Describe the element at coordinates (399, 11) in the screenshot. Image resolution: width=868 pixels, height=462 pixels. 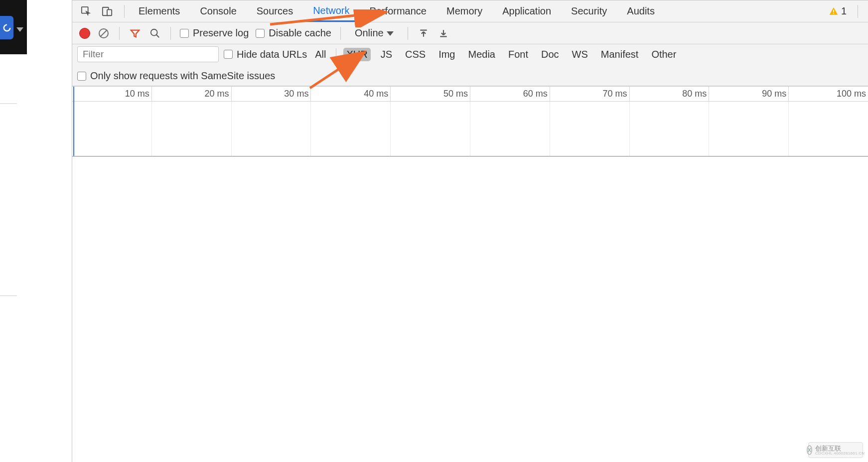
I see `tab-performance: Performance` at that location.